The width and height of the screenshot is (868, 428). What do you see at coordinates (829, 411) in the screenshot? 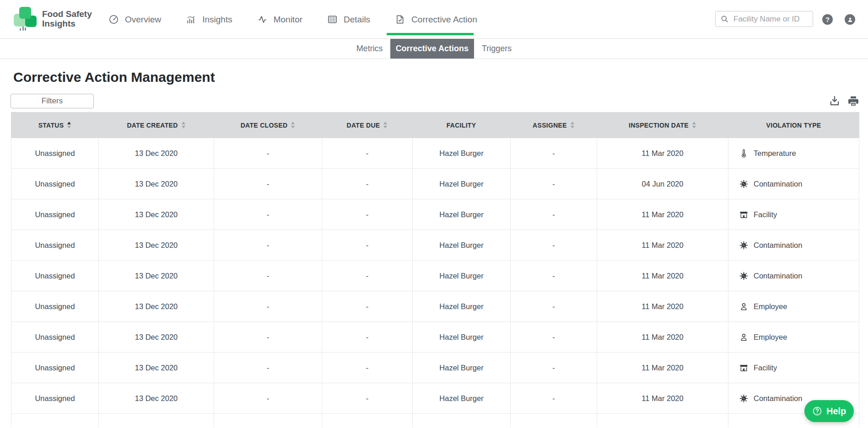
I see `help-button: Help` at bounding box center [829, 411].